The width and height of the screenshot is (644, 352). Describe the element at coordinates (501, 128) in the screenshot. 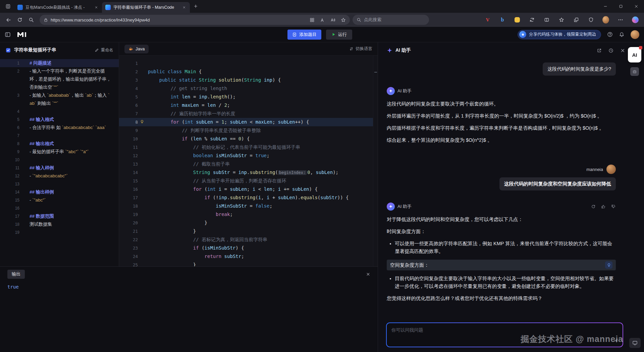

I see `ai-paragraph: 内层循环根据子串长度和字符串长度，遍历字符串来判断子串是否构成循环，时间复杂度为…` at that location.